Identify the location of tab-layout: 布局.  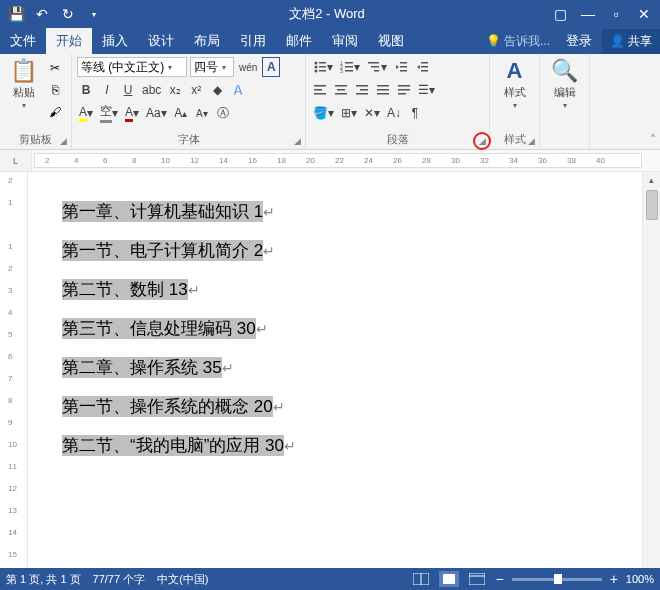
(207, 41).